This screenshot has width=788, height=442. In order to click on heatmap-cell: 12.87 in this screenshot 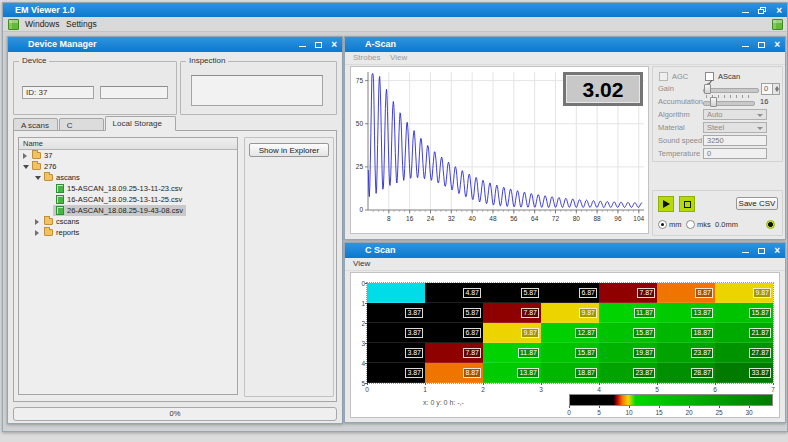, I will do `click(570, 333)`.